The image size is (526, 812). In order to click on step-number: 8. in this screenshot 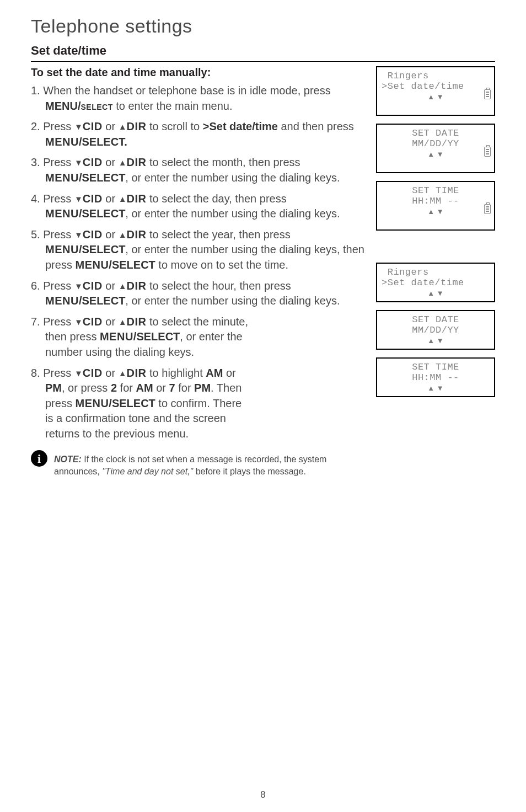, I will do `click(35, 373)`.